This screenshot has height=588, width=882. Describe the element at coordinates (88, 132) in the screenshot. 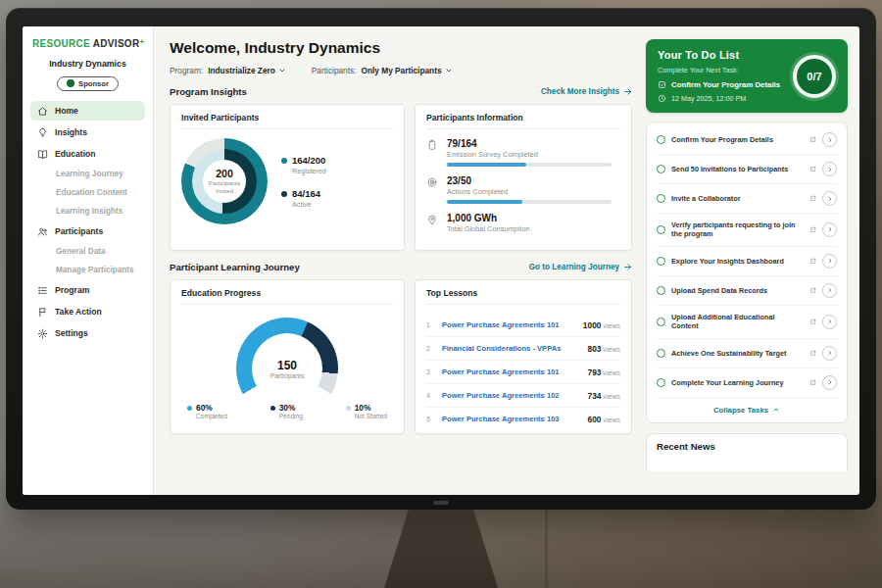

I see `sidebar-item-insights: Insights` at that location.